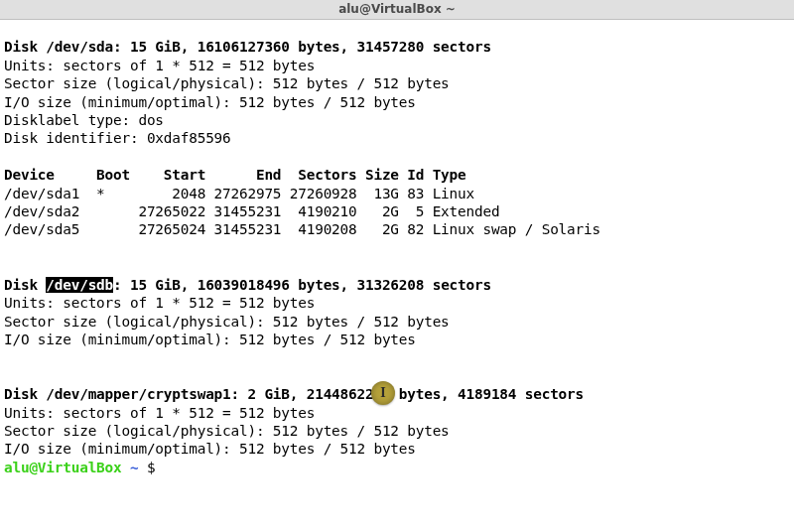 The width and height of the screenshot is (794, 532). I want to click on disk-sdb-io: I/O size (minimum/optimal): 512 bytes / …, so click(210, 339).